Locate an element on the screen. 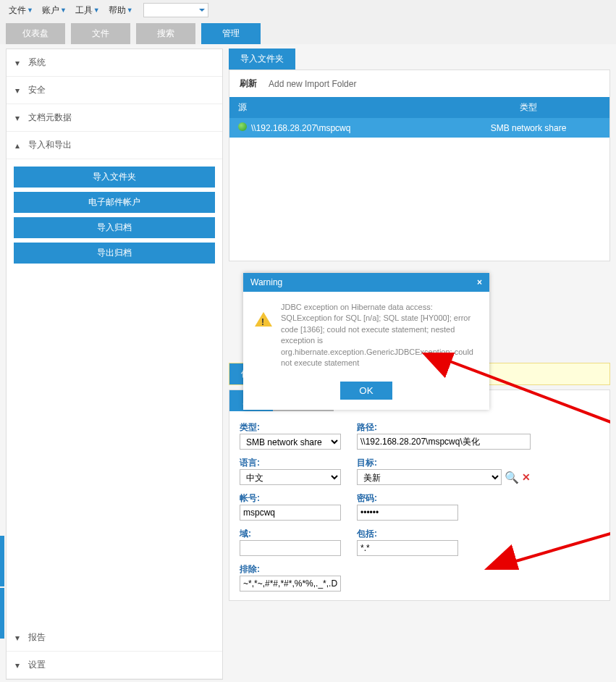 This screenshot has width=616, height=682. field-path is located at coordinates (444, 442).